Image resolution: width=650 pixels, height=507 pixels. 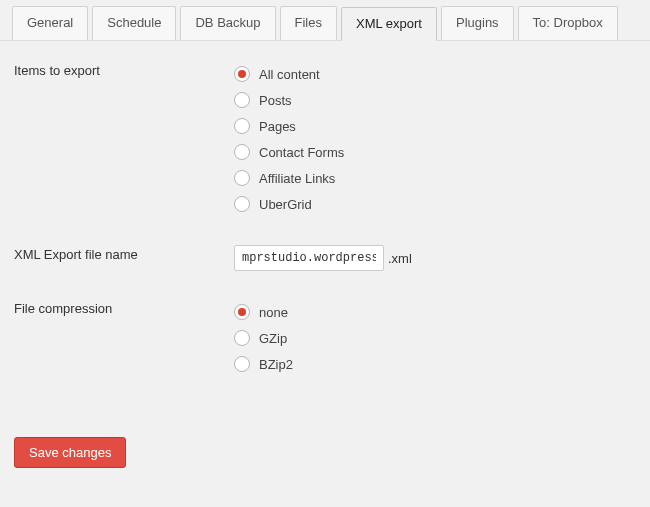 I want to click on items-option: Posts, so click(x=435, y=100).